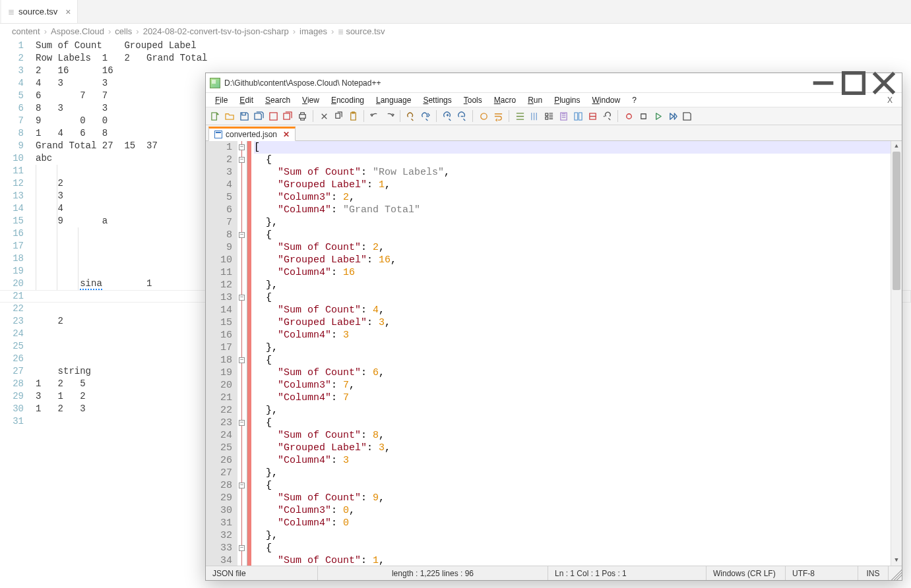 The height and width of the screenshot is (588, 911). I want to click on menu-tools: Tools, so click(473, 100).